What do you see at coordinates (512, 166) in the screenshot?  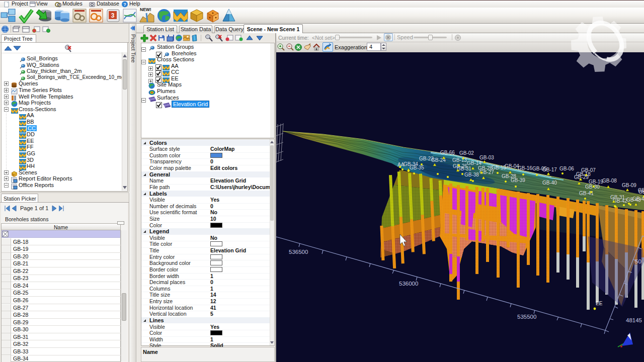 I see `svg-text: GB-04` at bounding box center [512, 166].